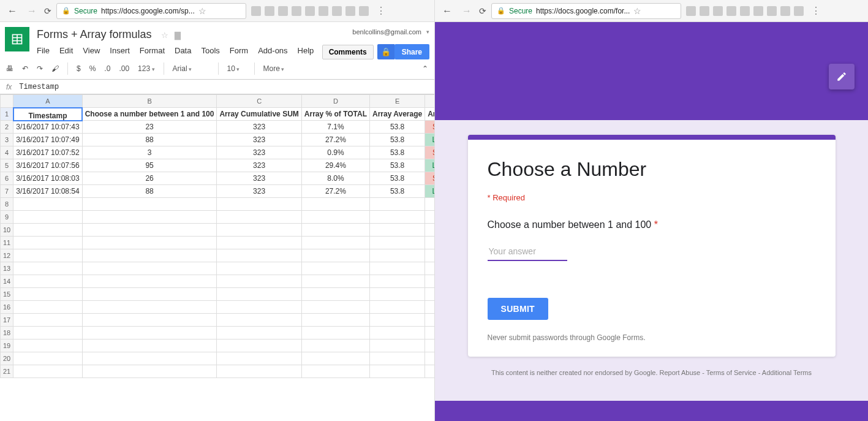 This screenshot has height=421, width=868. I want to click on menu-edit: Edit, so click(66, 50).